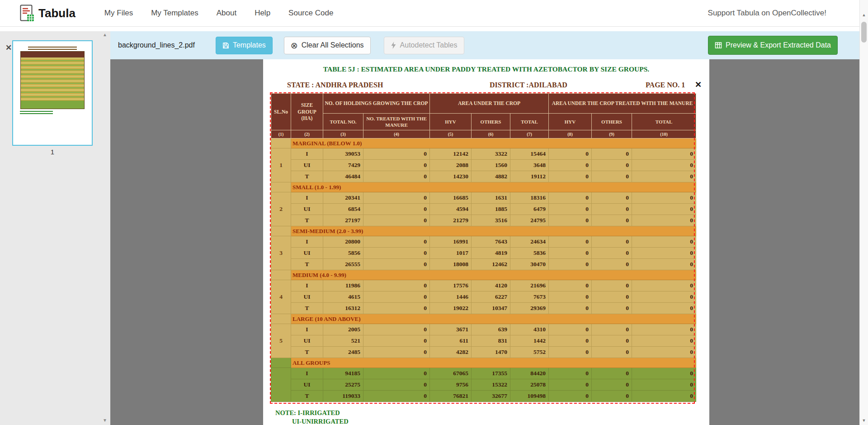 This screenshot has width=868, height=425. What do you see at coordinates (864, 420) in the screenshot?
I see `scrollbar-down-icon: ▼` at bounding box center [864, 420].